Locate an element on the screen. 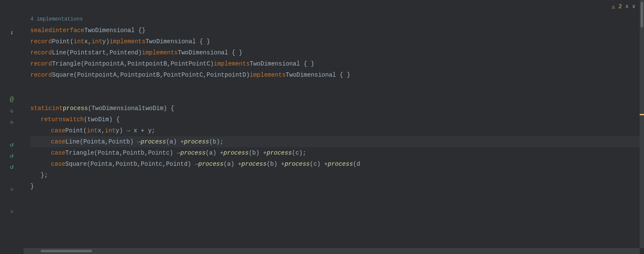  token-record4: record is located at coordinates (41, 75).